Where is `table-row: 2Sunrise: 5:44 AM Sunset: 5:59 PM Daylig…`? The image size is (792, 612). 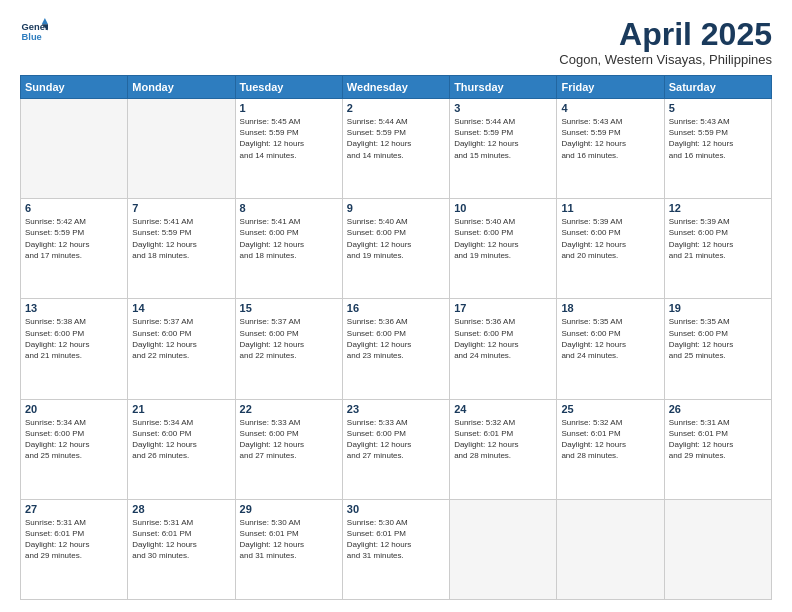 table-row: 2Sunrise: 5:44 AM Sunset: 5:59 PM Daylig… is located at coordinates (396, 149).